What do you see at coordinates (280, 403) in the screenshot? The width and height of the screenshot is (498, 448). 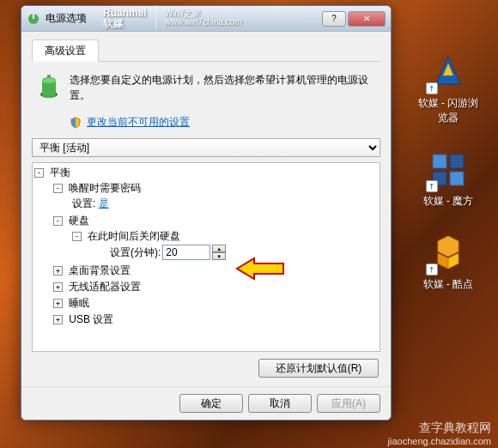 I see `cancel-button: 取消` at bounding box center [280, 403].